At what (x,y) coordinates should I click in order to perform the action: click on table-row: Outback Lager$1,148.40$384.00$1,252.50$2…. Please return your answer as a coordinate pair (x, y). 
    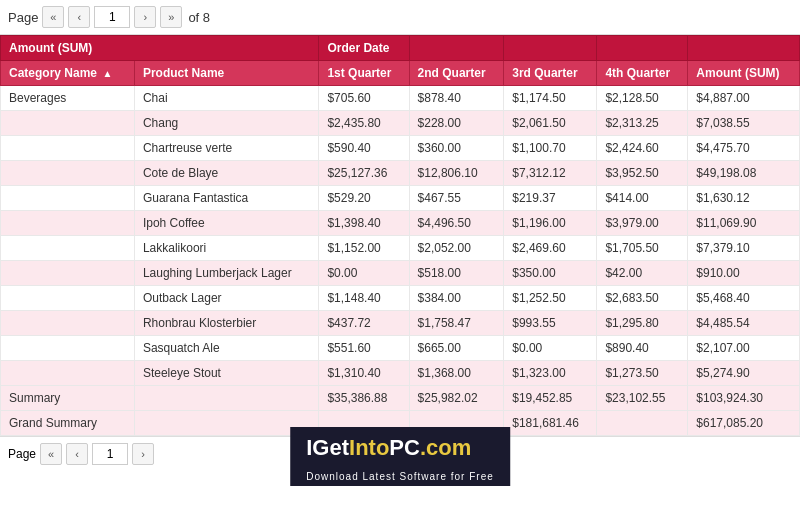
    Looking at the image, I should click on (400, 298).